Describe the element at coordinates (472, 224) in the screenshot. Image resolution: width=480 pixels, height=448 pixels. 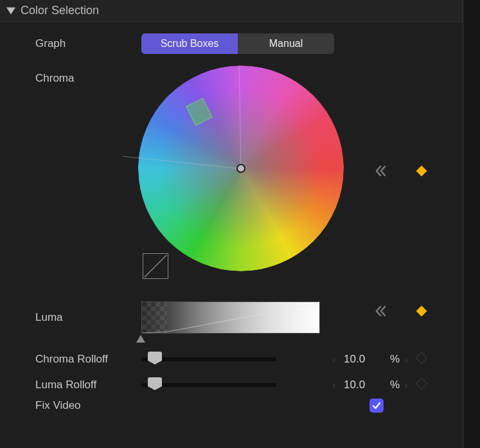
I see `panel-scroll-region` at that location.